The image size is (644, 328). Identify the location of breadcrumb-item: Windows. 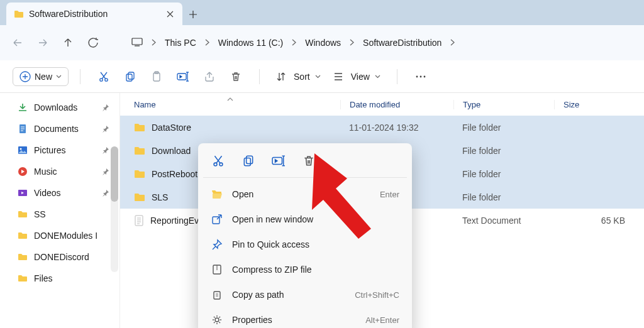
(323, 43).